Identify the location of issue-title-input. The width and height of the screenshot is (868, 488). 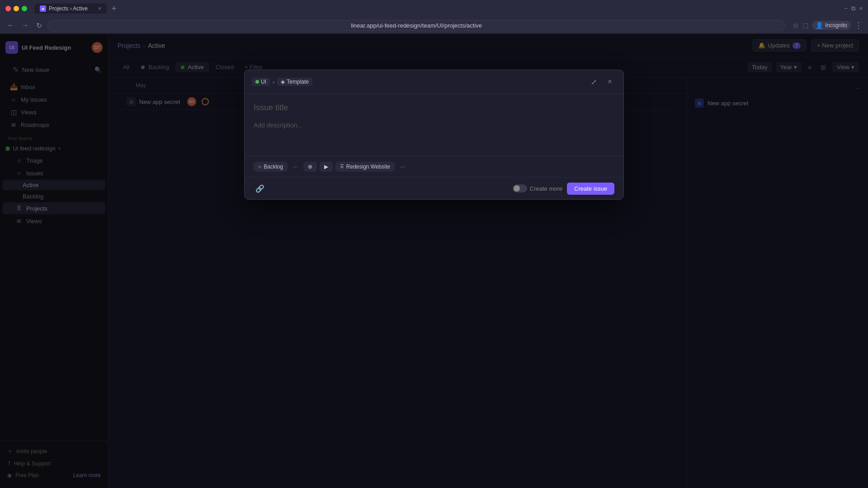
(434, 108).